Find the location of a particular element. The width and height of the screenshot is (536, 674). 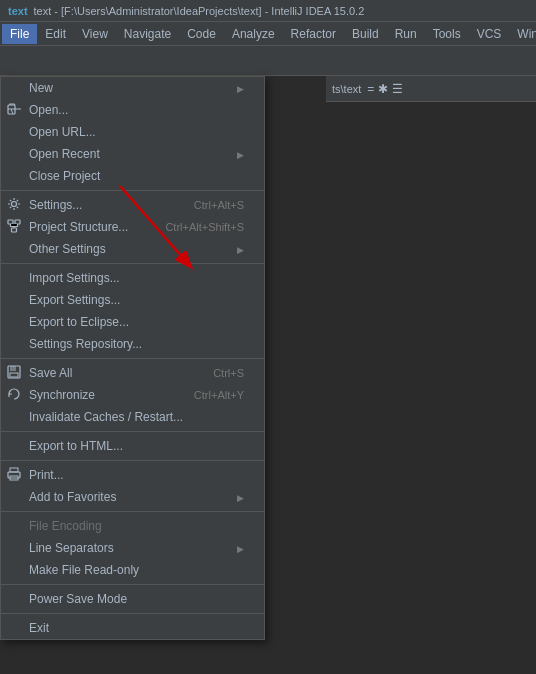

project-structure-label: Project Structure... is located at coordinates (78, 227).